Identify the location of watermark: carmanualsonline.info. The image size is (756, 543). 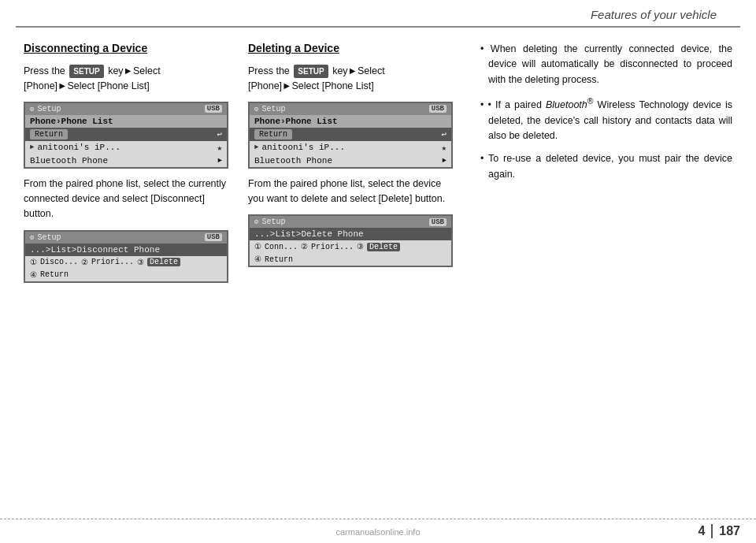
(378, 532).